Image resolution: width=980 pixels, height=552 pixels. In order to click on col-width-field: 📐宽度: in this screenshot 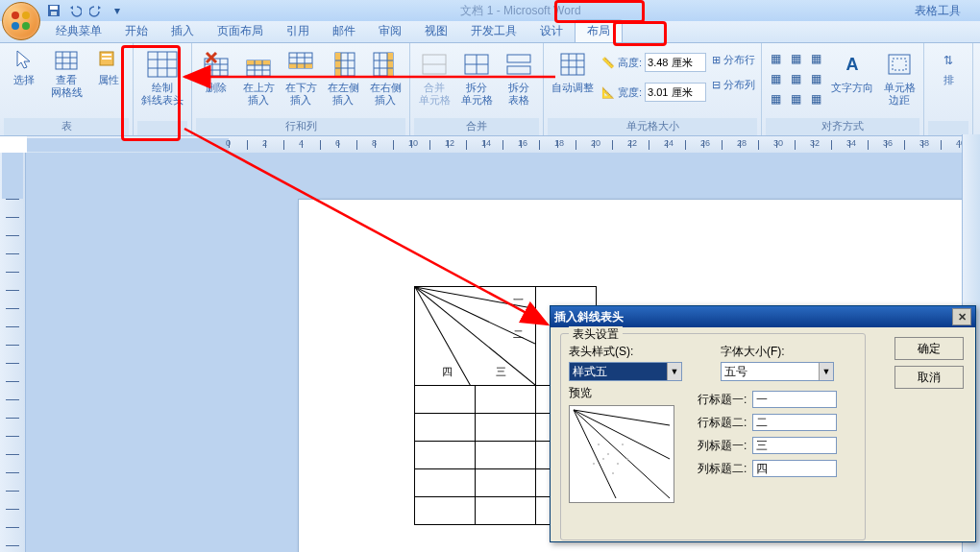, I will do `click(653, 92)`.